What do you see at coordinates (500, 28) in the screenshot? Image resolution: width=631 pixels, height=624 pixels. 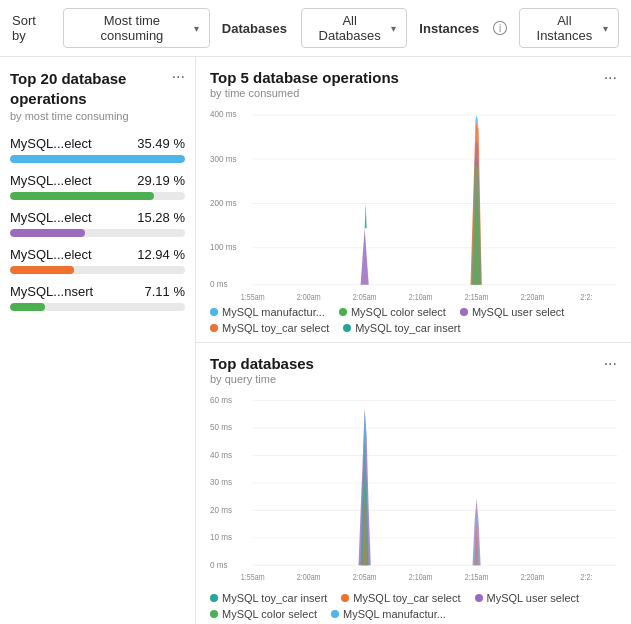 I see `instances-info-icon: i` at bounding box center [500, 28].